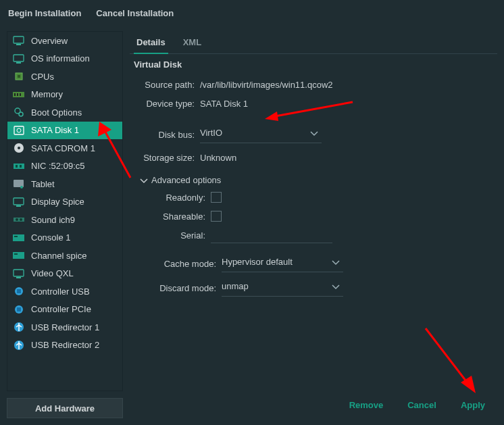  I want to click on sidebar-item-sata-disk-1: SATA Disk 1, so click(65, 131).